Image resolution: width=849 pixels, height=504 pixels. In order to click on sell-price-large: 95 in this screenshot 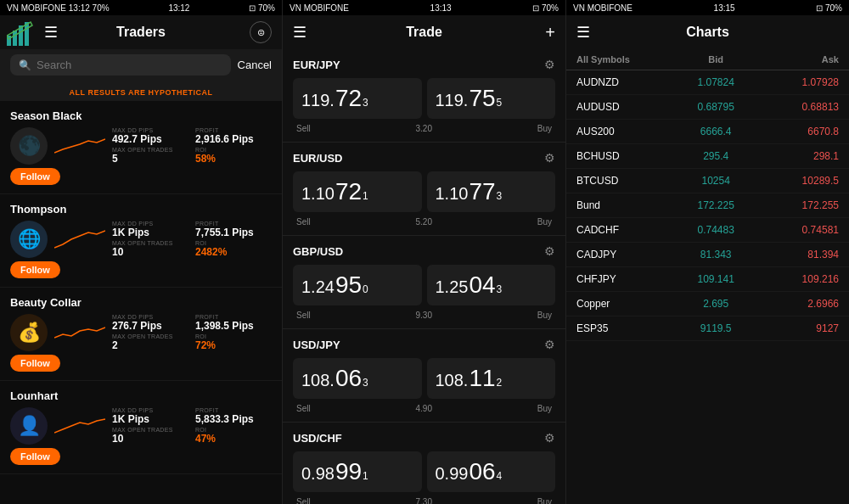, I will do `click(348, 285)`.